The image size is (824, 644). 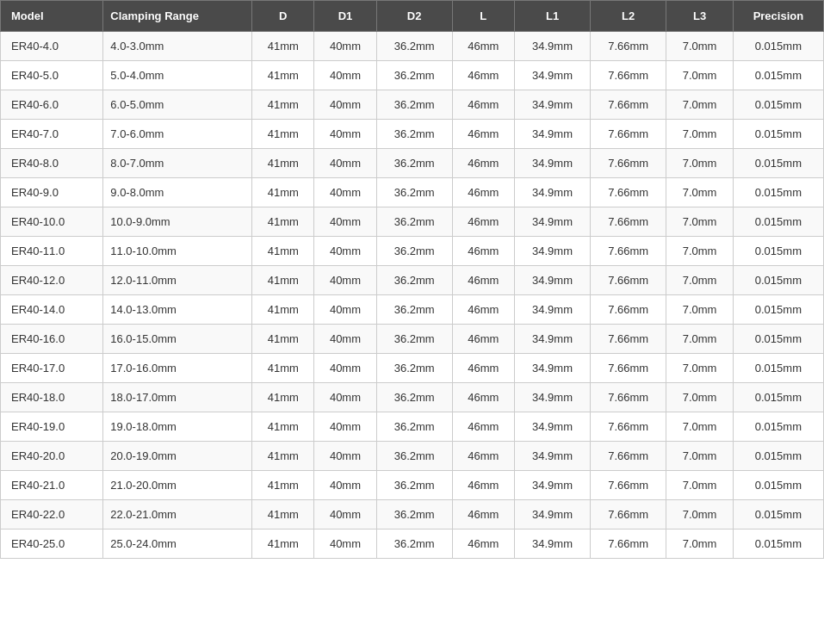 I want to click on table-cell: ER40-5.0, so click(x=52, y=76).